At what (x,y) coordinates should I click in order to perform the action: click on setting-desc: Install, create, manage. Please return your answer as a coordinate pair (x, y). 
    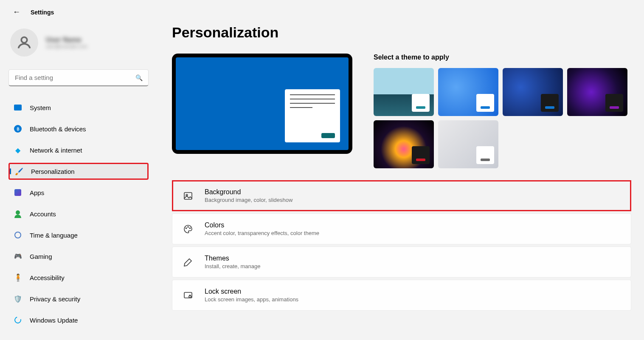
    Looking at the image, I should click on (233, 266).